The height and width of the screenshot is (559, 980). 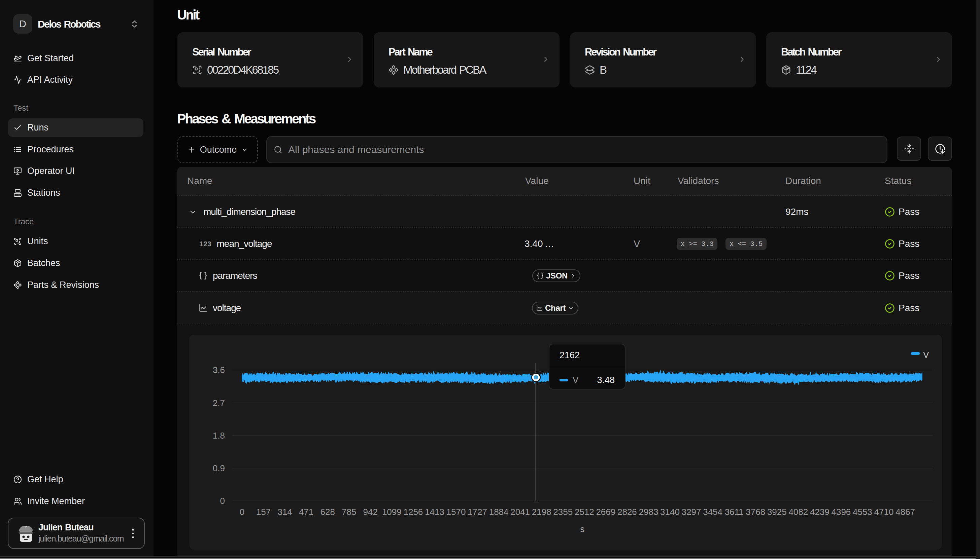 What do you see at coordinates (905, 512) in the screenshot?
I see `svg-text: 4867` at bounding box center [905, 512].